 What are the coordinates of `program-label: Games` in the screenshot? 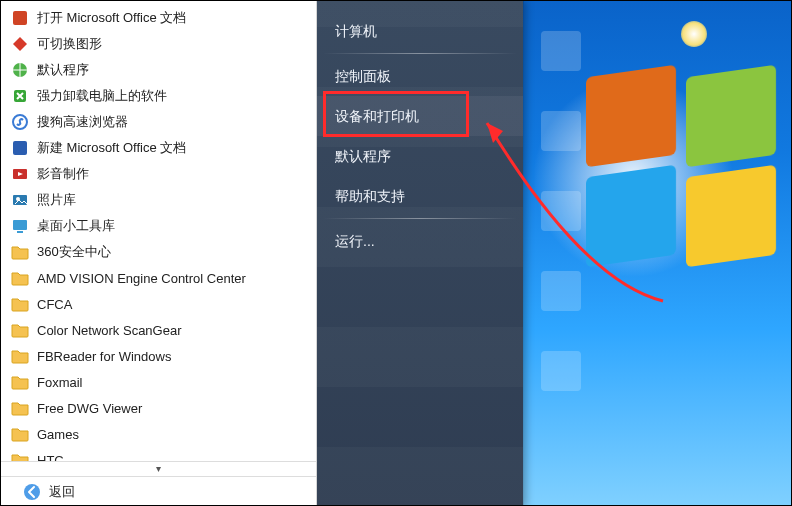 It's located at (58, 434).